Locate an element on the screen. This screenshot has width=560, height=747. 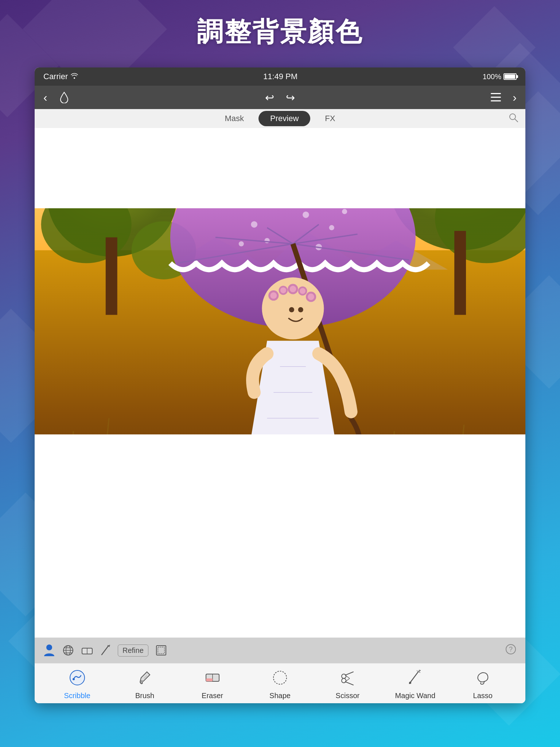
bottom-toolbar: Refine ? is located at coordinates (280, 650).